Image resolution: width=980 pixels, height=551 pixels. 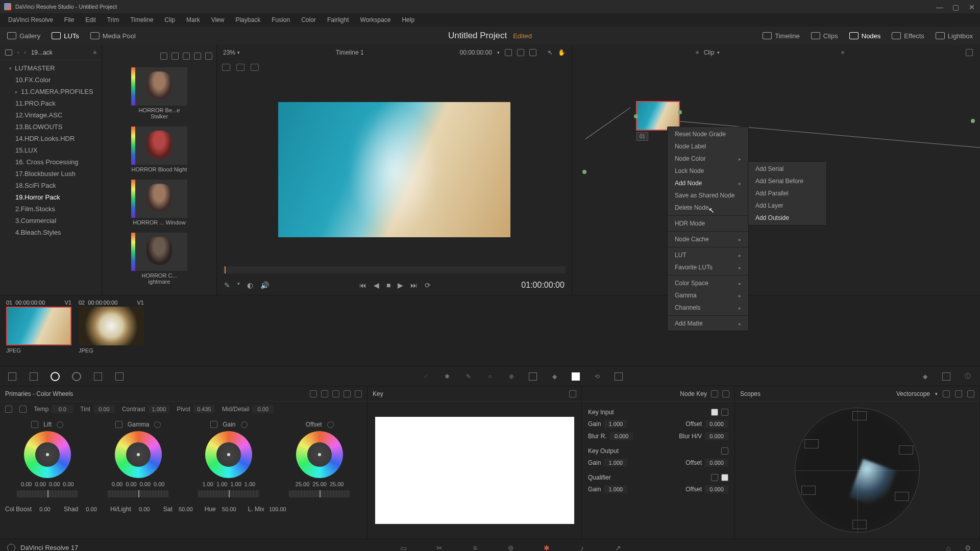 What do you see at coordinates (469, 377) in the screenshot?
I see `qualifier-icon: ✎` at bounding box center [469, 377].